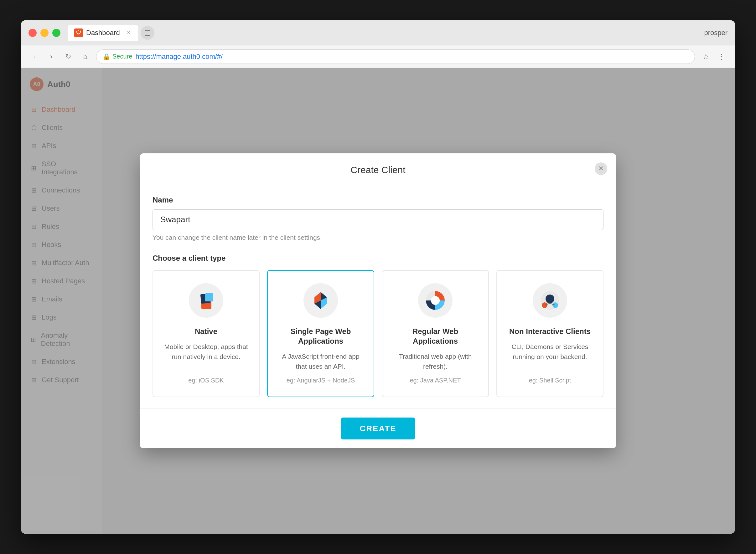  I want to click on native-icon-circle, so click(206, 300).